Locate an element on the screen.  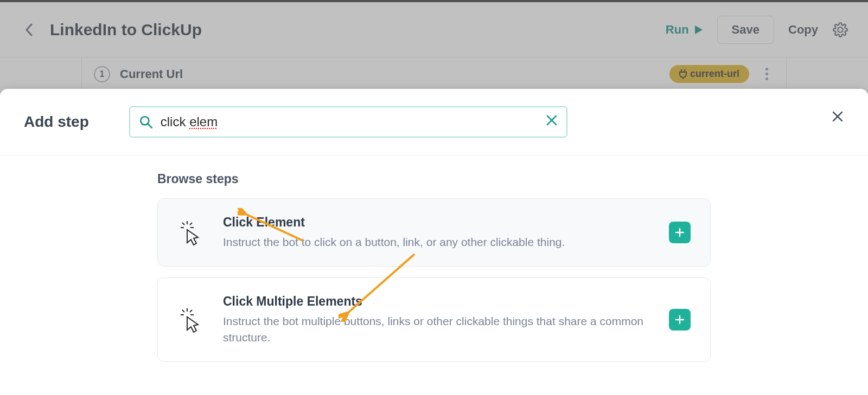
browse-heading: Browse steps is located at coordinates (434, 179).